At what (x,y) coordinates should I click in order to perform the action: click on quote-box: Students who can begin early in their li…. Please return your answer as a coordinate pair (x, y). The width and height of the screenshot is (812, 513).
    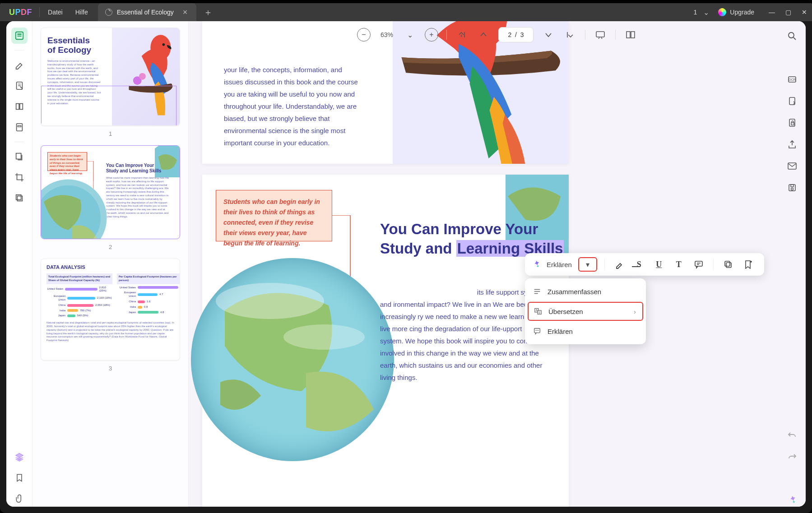
    Looking at the image, I should click on (274, 216).